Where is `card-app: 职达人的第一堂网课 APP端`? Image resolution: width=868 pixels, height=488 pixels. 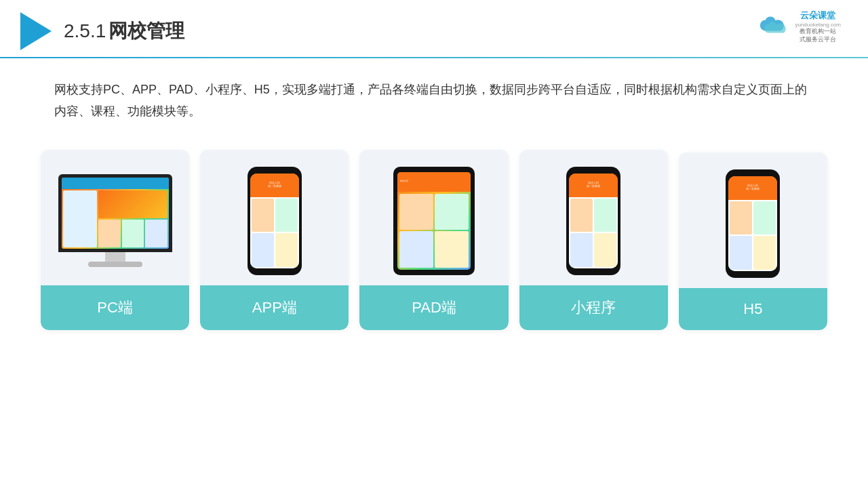 card-app: 职达人的第一堂网课 APP端 is located at coordinates (274, 240).